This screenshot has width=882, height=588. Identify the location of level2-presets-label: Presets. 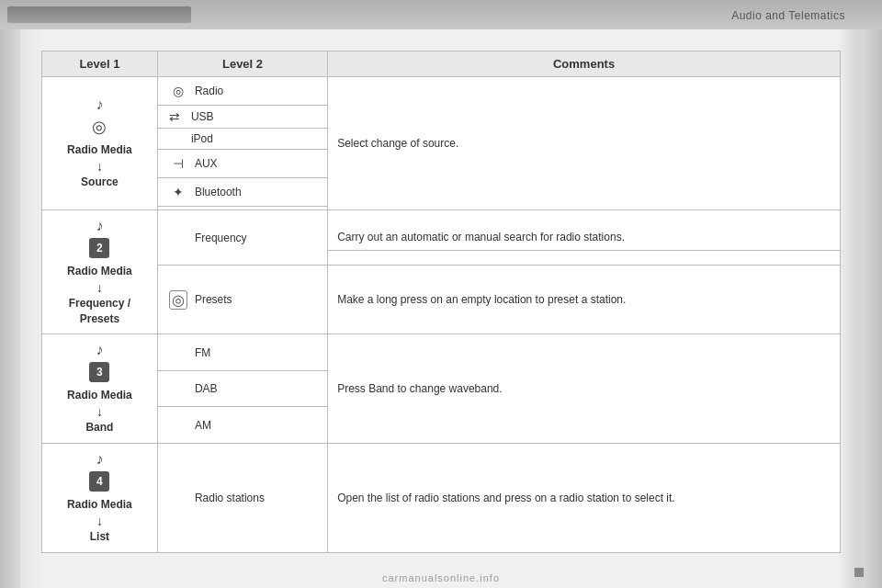
(213, 300).